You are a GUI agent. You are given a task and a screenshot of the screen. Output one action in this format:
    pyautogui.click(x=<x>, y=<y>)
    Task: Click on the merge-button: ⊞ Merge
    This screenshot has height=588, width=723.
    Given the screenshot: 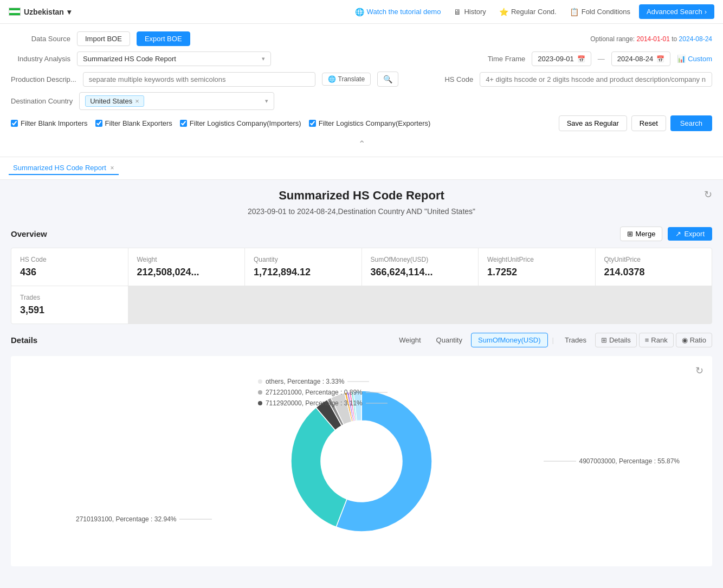 What is the action you would take?
    pyautogui.click(x=642, y=234)
    